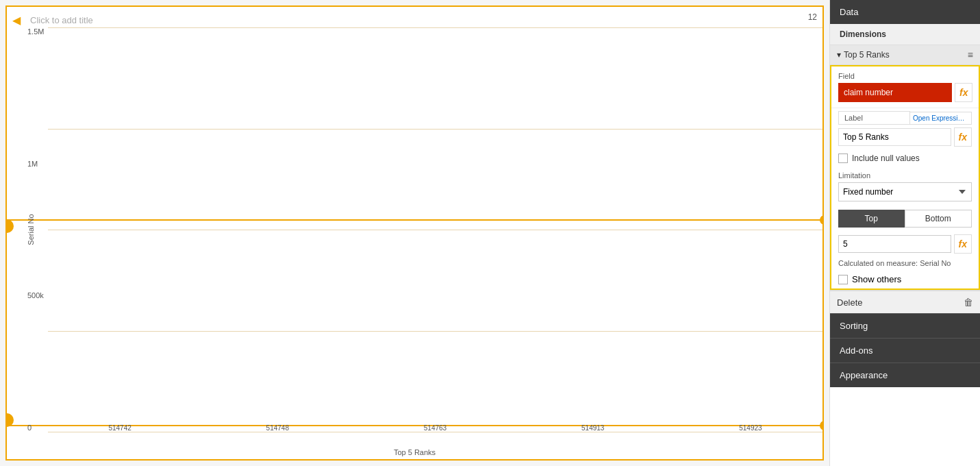 This screenshot has width=980, height=466. What do you see at coordinates (119, 428) in the screenshot?
I see `bar-label: 514742` at bounding box center [119, 428].